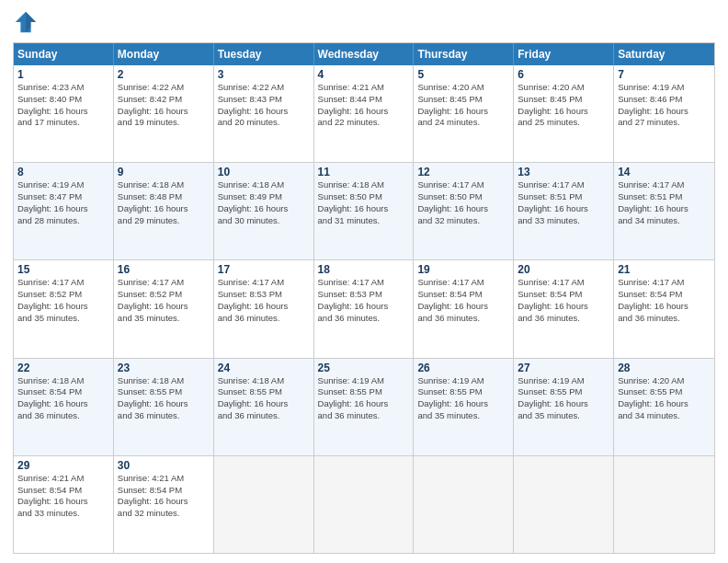  Describe the element at coordinates (364, 172) in the screenshot. I see `day-number: 11` at that location.